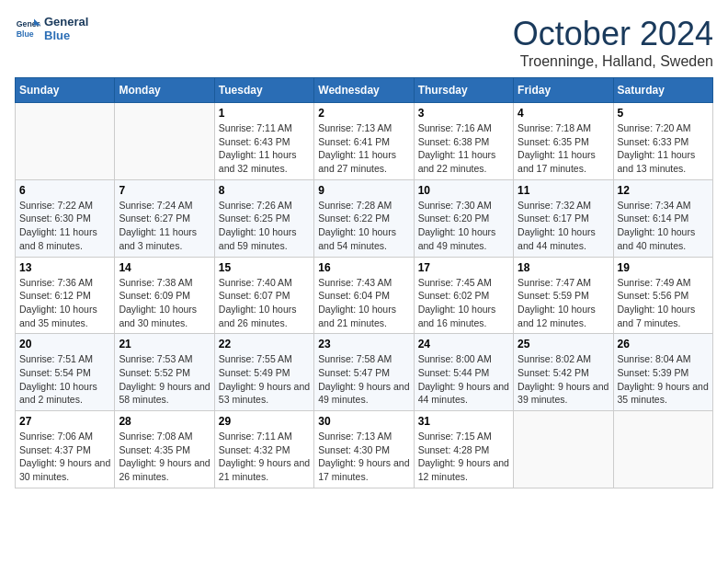 The image size is (728, 563). I want to click on day-info: Sunrise: 7:20 AM Sunset: 6:33 PM Dayligh…, so click(664, 149).